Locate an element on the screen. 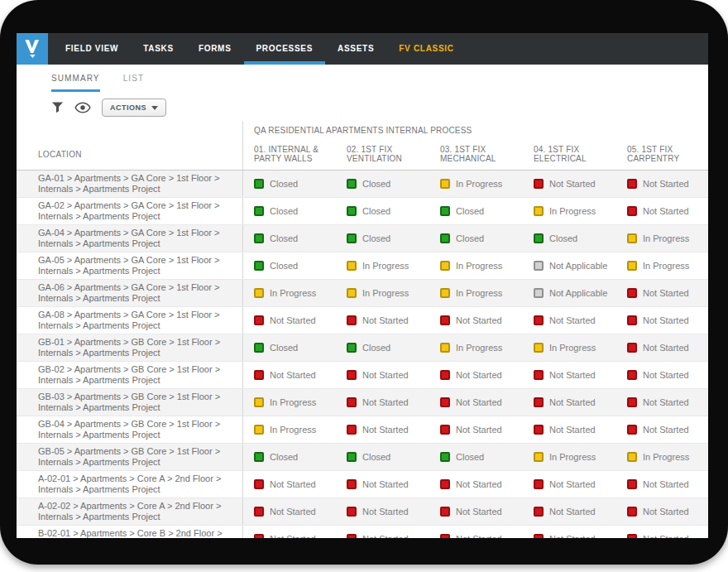 This screenshot has height=572, width=728. nav-tab-forms: FORMS is located at coordinates (215, 49).